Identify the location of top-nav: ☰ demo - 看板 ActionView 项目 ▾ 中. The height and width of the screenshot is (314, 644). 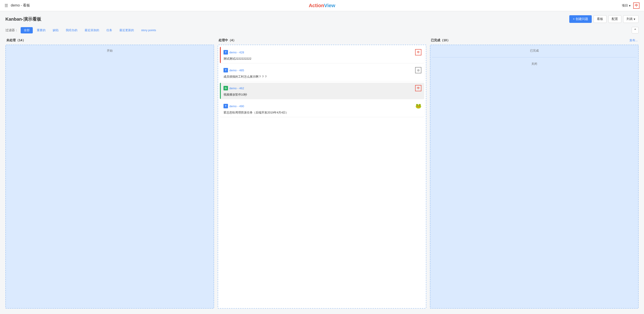
(322, 5).